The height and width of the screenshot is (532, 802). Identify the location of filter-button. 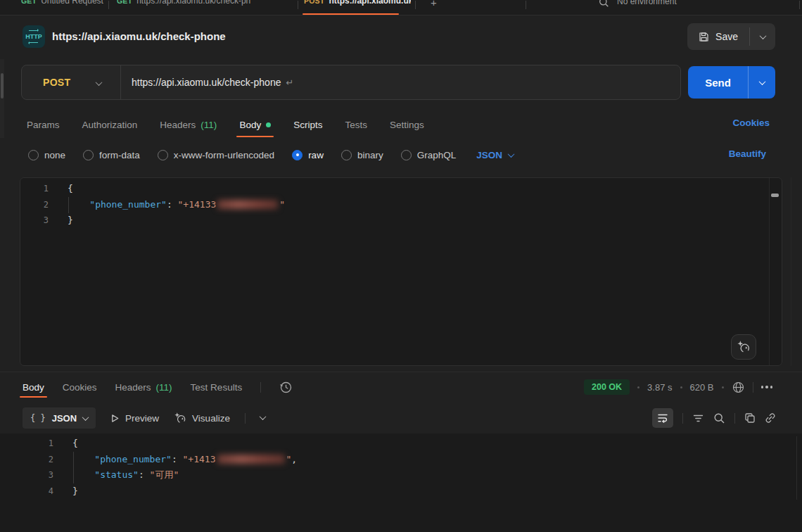
(698, 418).